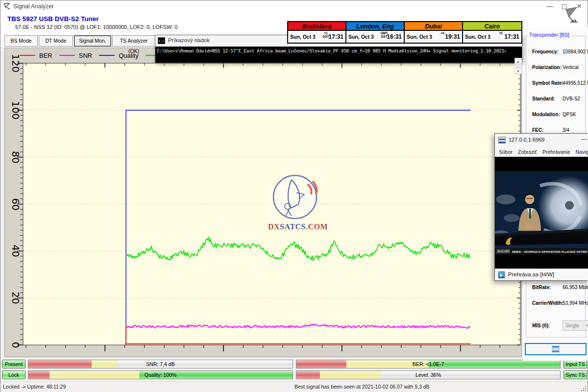 This screenshot has height=392, width=588. I want to click on player-status-text: Prehráva sa [H/W], so click(531, 274).